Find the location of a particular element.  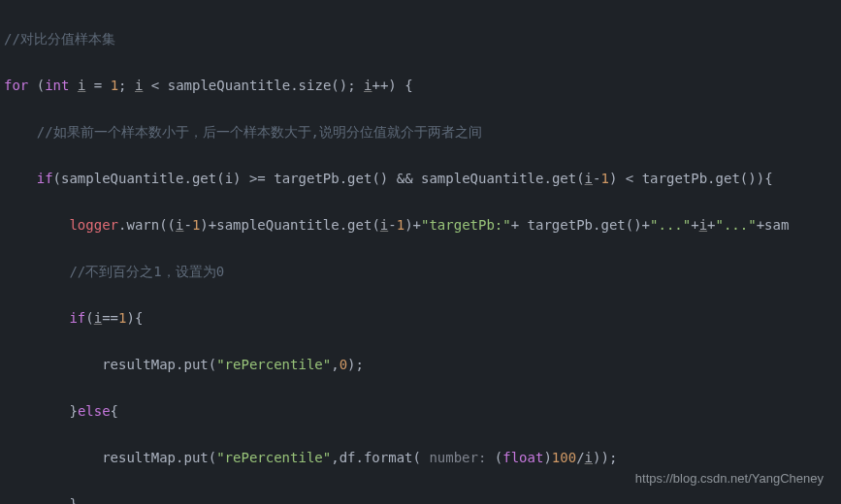

code-line: resultMap.put("rePercentile",df.format( … is located at coordinates (423, 457).